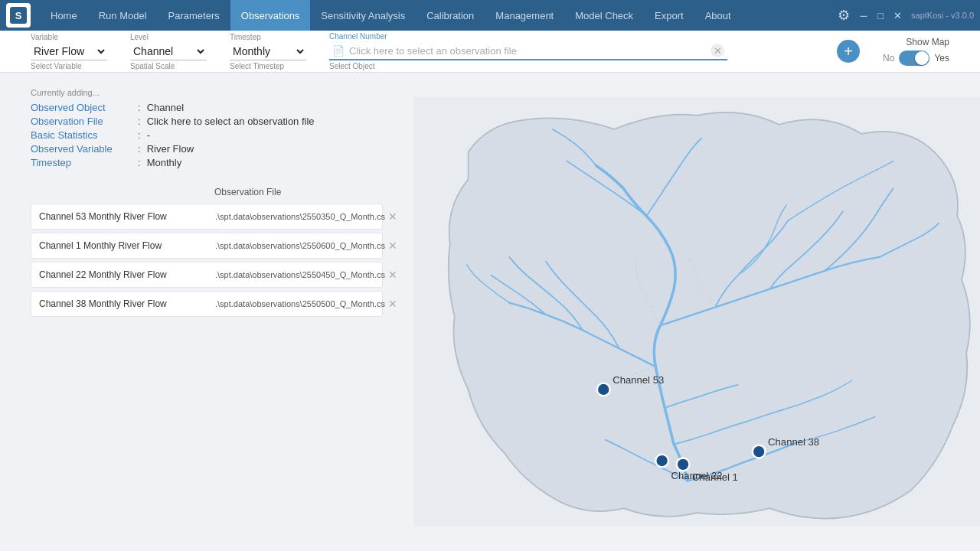  Describe the element at coordinates (194, 15) in the screenshot. I see `nav-item-parameters: Parameters` at that location.